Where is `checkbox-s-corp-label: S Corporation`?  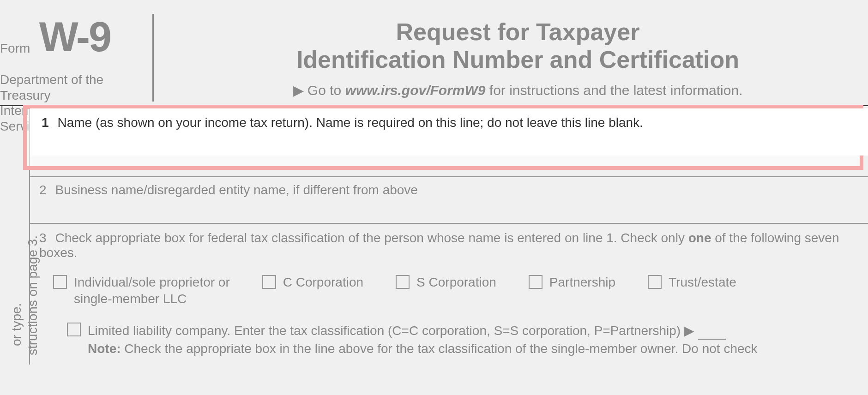 checkbox-s-corp-label: S Corporation is located at coordinates (456, 282).